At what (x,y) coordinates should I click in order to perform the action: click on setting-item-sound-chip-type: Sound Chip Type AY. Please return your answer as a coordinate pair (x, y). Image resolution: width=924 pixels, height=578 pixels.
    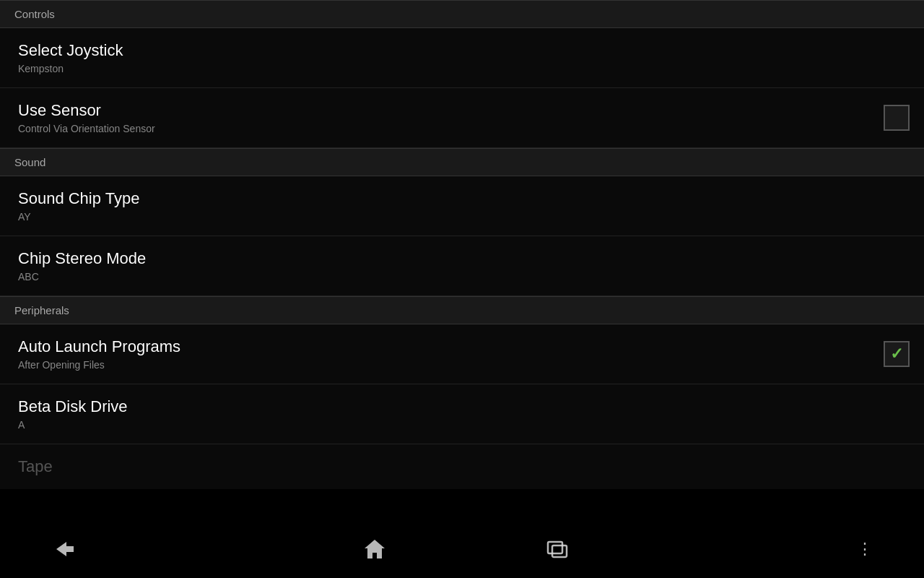
    Looking at the image, I should click on (462, 207).